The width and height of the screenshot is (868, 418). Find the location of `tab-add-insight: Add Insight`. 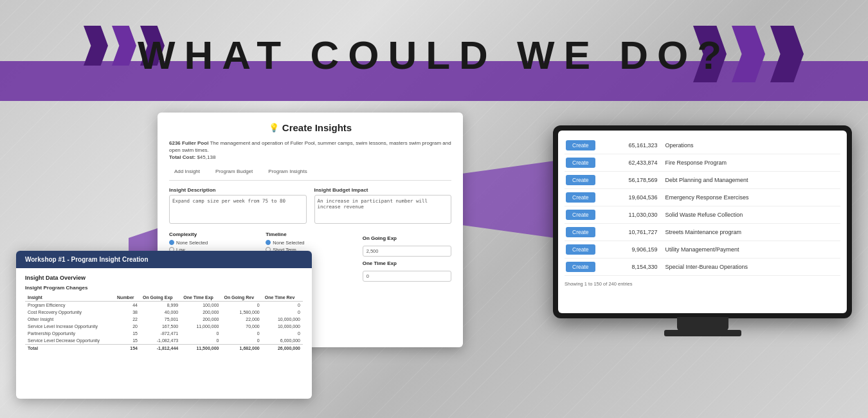

tab-add-insight: Add Insight is located at coordinates (187, 171).